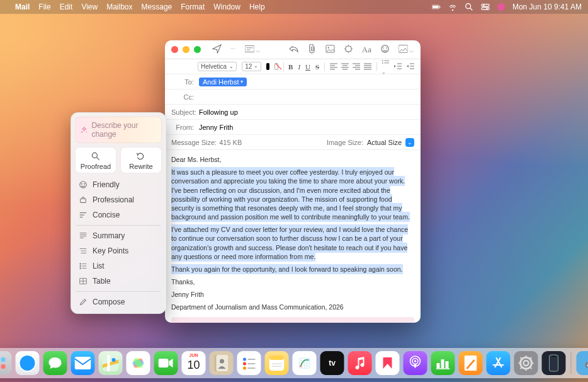  I want to click on dock-appstore, so click(499, 363).